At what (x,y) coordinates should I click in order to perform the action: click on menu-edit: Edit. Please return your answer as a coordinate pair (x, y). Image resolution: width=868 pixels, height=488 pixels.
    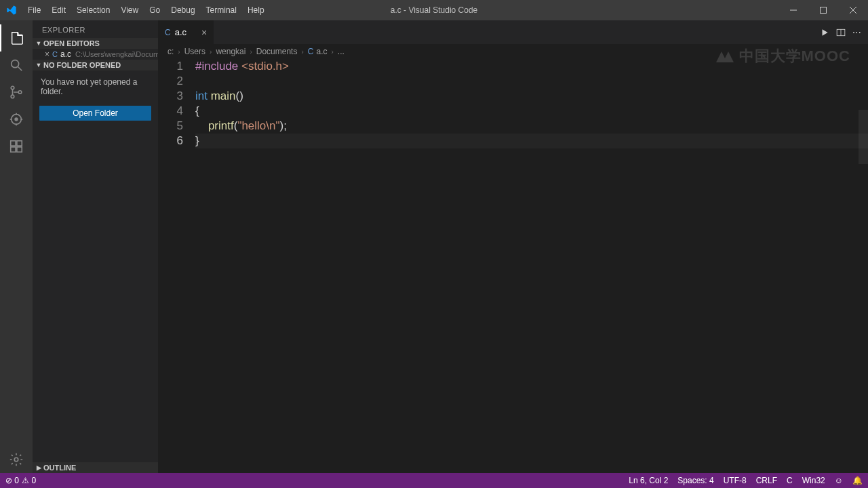
    Looking at the image, I should click on (58, 10).